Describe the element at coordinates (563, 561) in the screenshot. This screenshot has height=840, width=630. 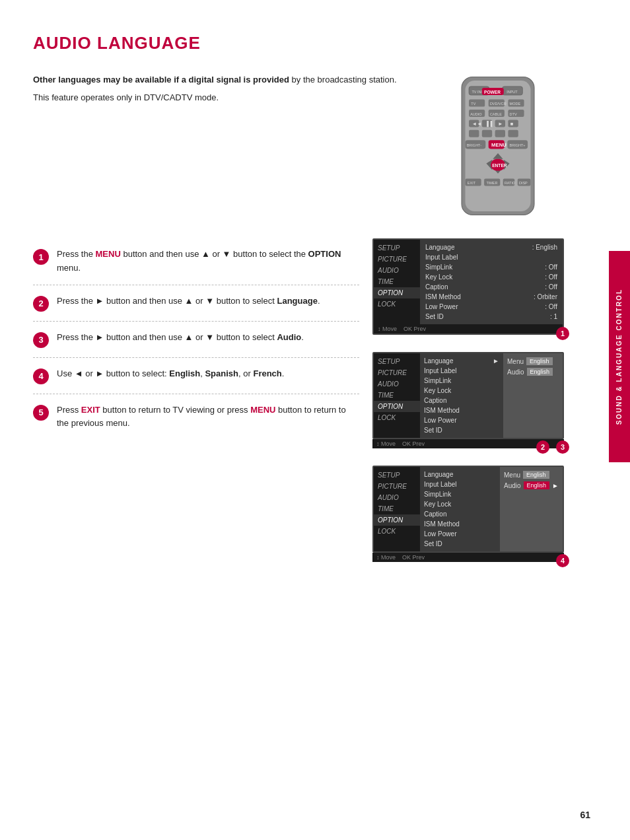
I see `badge-4: 4` at that location.